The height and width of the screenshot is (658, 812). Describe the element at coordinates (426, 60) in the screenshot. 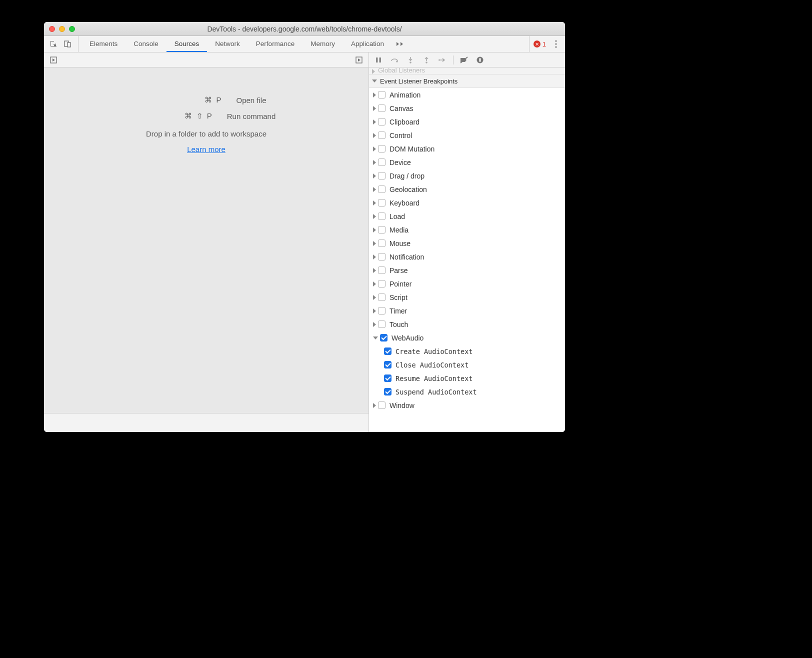

I see `step-out-icon` at that location.